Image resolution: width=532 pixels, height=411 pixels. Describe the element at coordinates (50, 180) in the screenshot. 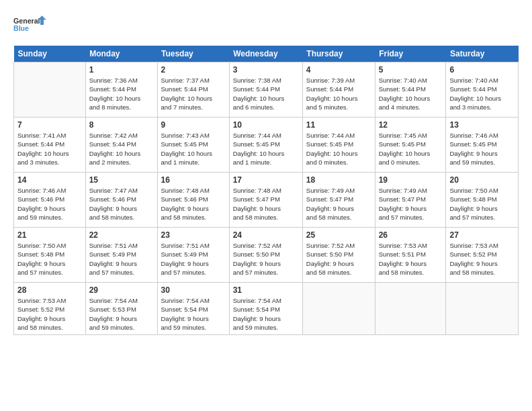

I see `day-number: 14` at that location.